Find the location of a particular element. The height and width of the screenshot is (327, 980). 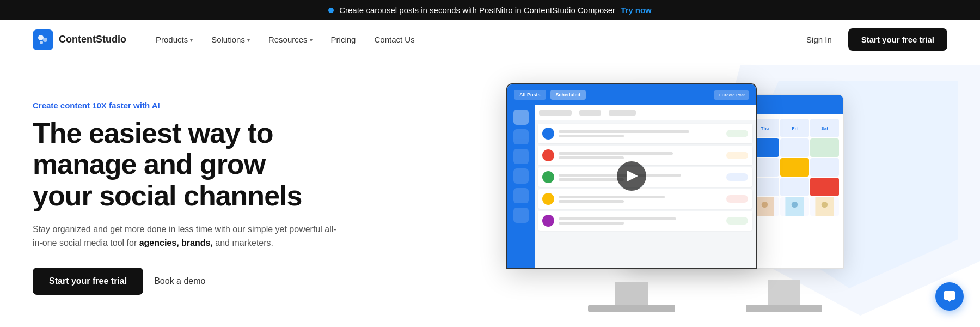

hero-actions: Start your free trial Book a demo is located at coordinates (218, 281).